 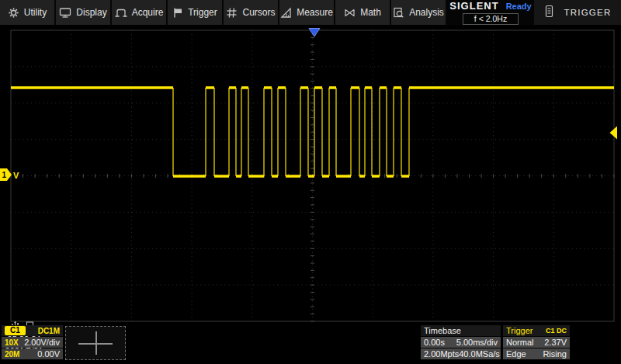 I want to click on channel1-panel: C1 DC1M 10X 2.00V/div 20M 0.00V, so click(x=33, y=342).